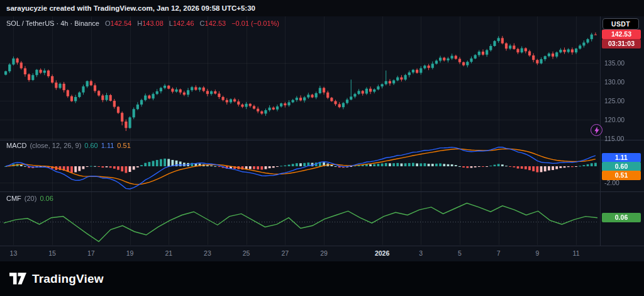 The width and height of the screenshot is (644, 296). What do you see at coordinates (52, 253) in the screenshot?
I see `time-axis-label: 15` at bounding box center [52, 253].